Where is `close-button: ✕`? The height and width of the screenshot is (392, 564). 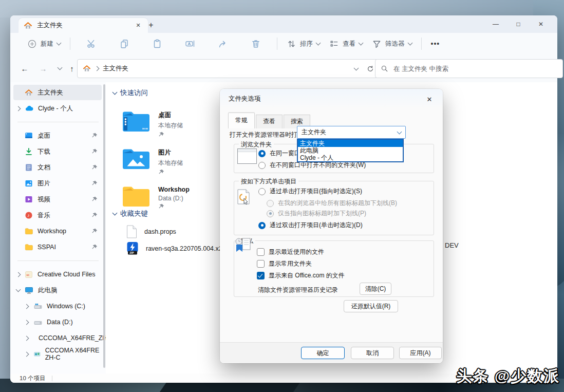 close-button: ✕ is located at coordinates (541, 24).